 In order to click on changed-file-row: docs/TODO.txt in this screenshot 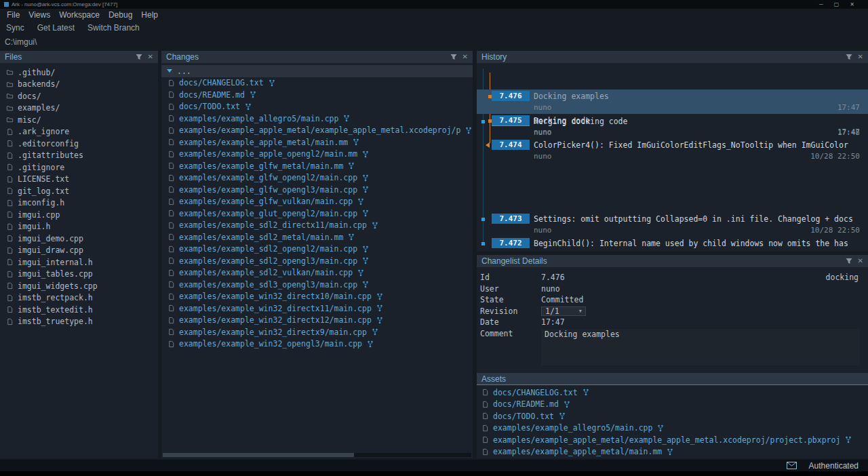, I will do `click(317, 107)`.